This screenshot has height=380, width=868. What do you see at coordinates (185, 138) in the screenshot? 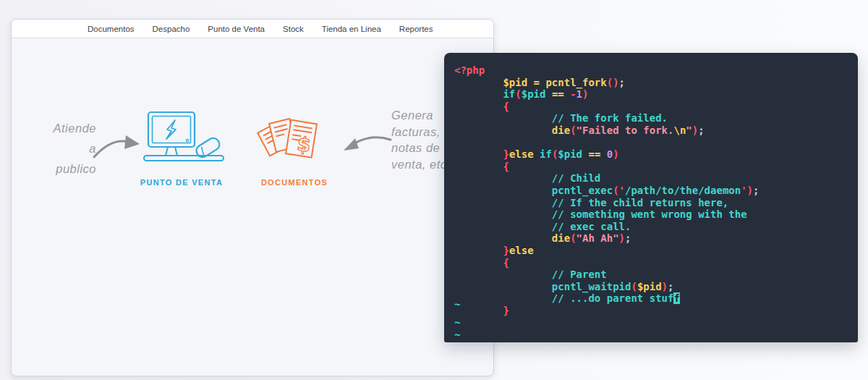
I see `pos-monitor-icon` at bounding box center [185, 138].